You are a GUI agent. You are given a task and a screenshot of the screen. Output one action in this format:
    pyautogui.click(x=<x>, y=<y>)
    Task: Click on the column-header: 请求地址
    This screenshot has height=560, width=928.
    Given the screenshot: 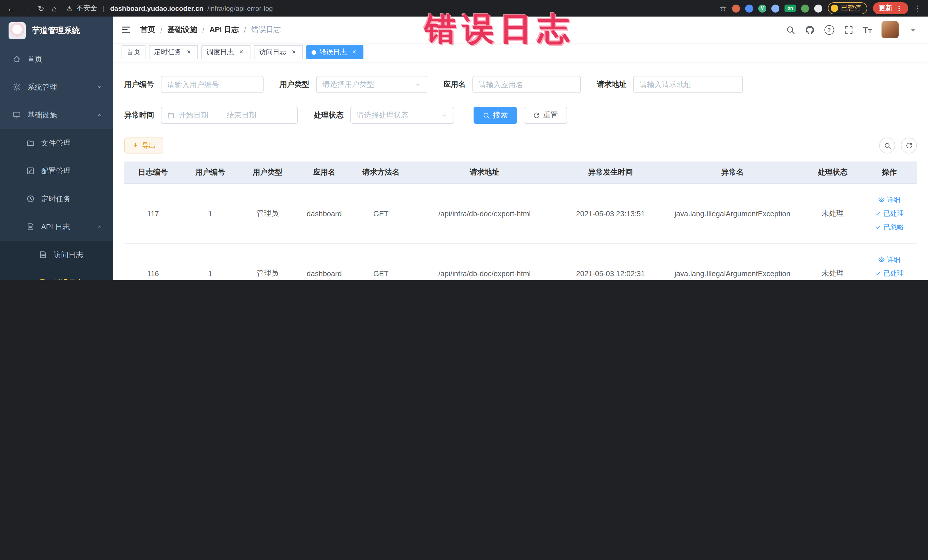 What is the action you would take?
    pyautogui.click(x=485, y=172)
    